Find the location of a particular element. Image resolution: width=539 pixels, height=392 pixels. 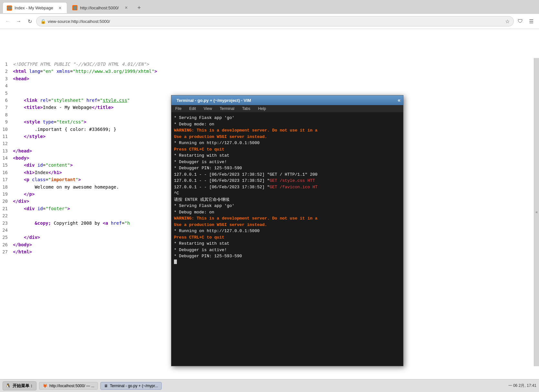

terminal-menu-help: Help is located at coordinates (262, 109).